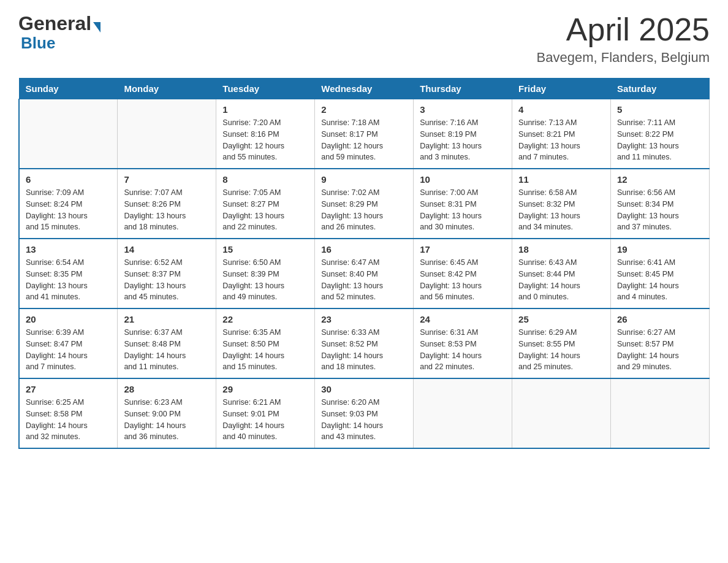 The height and width of the screenshot is (563, 728). Describe the element at coordinates (364, 343) in the screenshot. I see `calendar-cell: 23Sunrise: 6:33 AM Sunset: 8:52 PM Dayli…` at that location.